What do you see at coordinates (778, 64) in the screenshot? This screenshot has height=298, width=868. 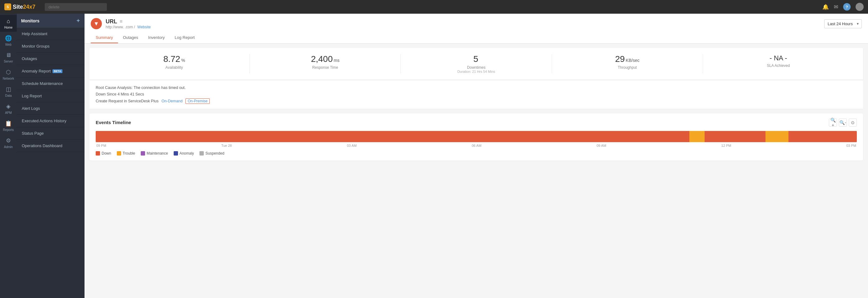 I see `stat-sla: - NA - SLA Achieved` at bounding box center [778, 64].